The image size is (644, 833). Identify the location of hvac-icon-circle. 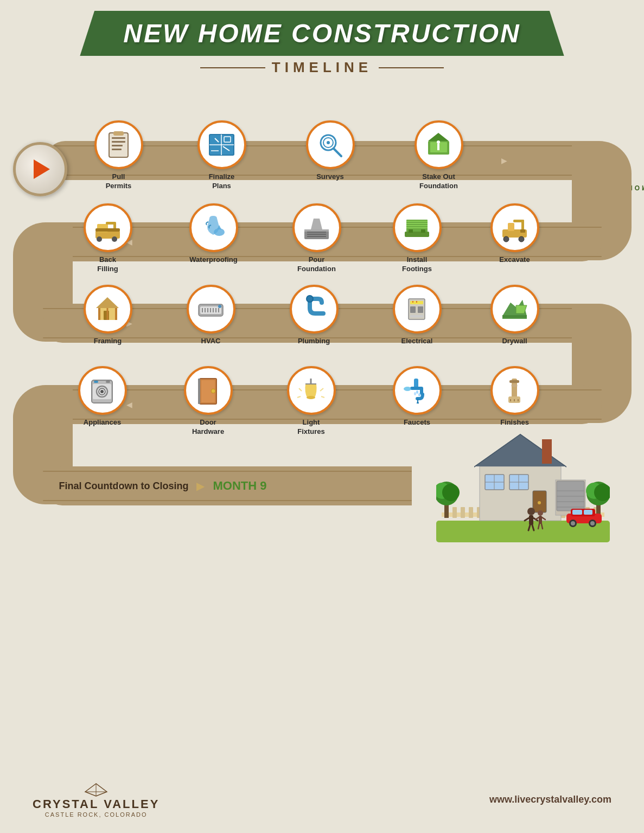
(211, 309).